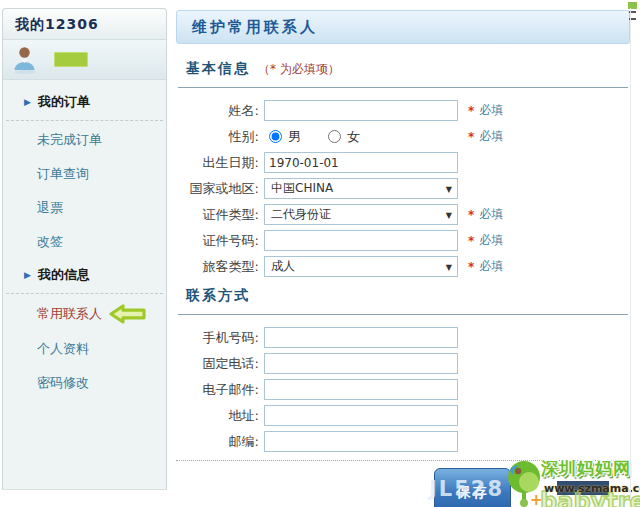 The width and height of the screenshot is (640, 507). What do you see at coordinates (220, 416) in the screenshot?
I see `address-label: 地址:` at bounding box center [220, 416].